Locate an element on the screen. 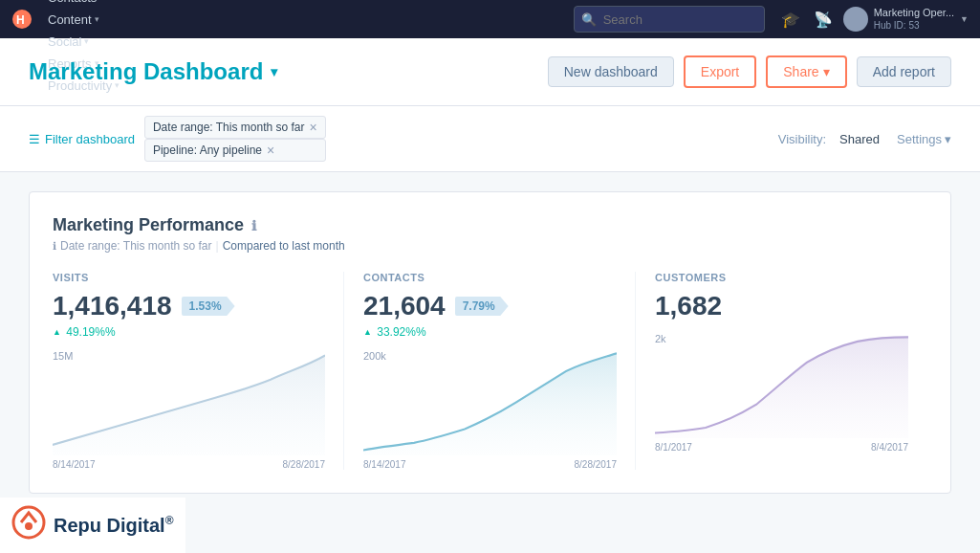  page-title-chevron: ▾ is located at coordinates (273, 72).